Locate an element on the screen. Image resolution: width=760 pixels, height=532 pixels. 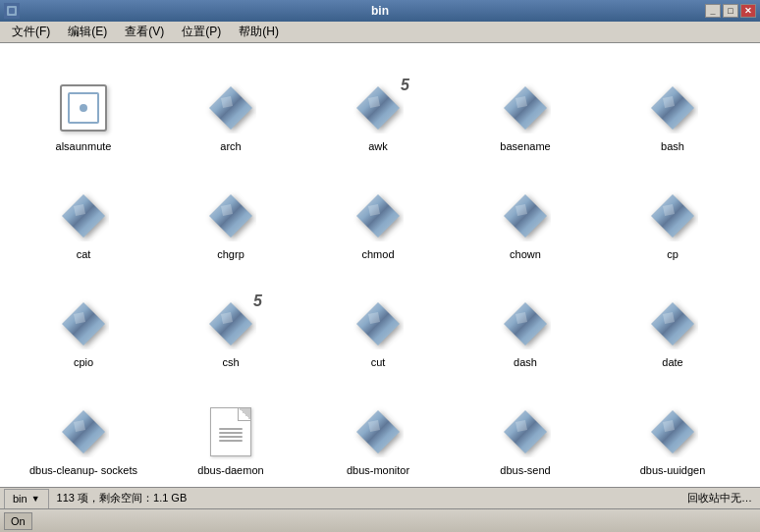
file-label: dbus-daemon is located at coordinates (230, 470).